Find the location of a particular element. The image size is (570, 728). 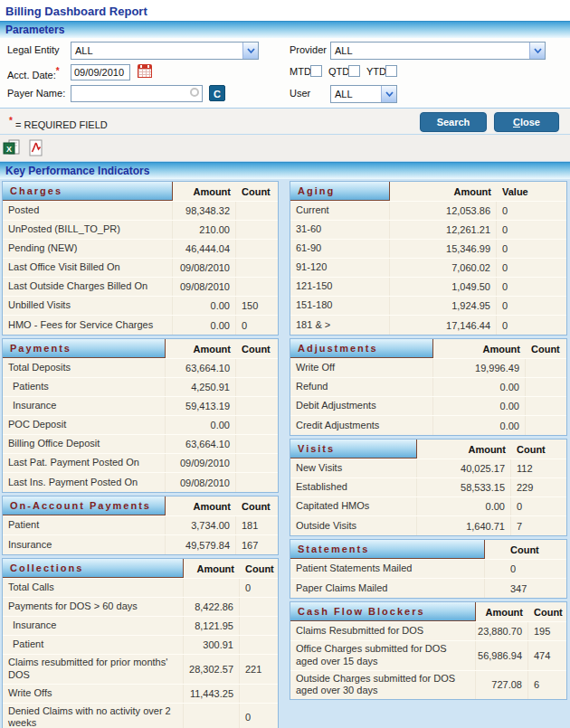

table-row: Total Deposits63,664.10 is located at coordinates (140, 369).